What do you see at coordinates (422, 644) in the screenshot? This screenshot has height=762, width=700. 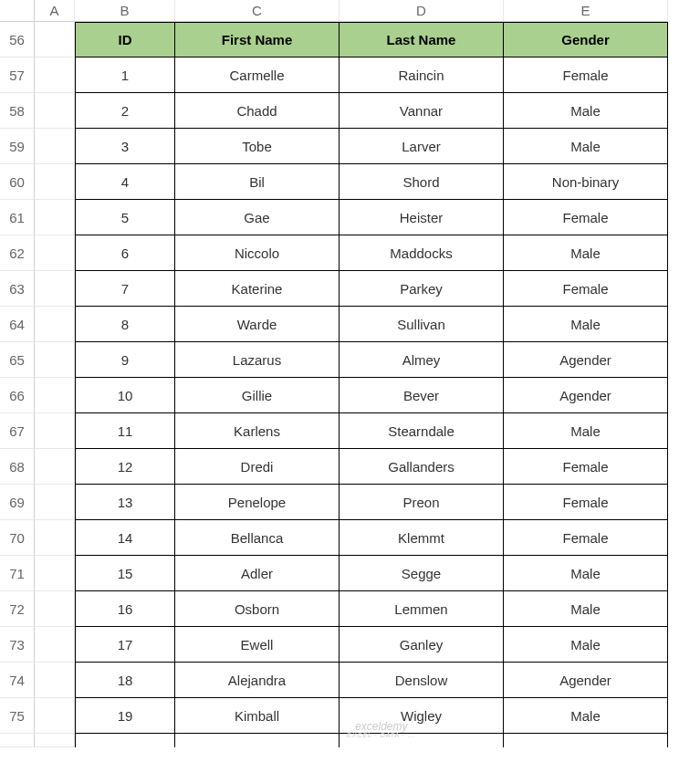 I see `cell: Ganley` at bounding box center [422, 644].